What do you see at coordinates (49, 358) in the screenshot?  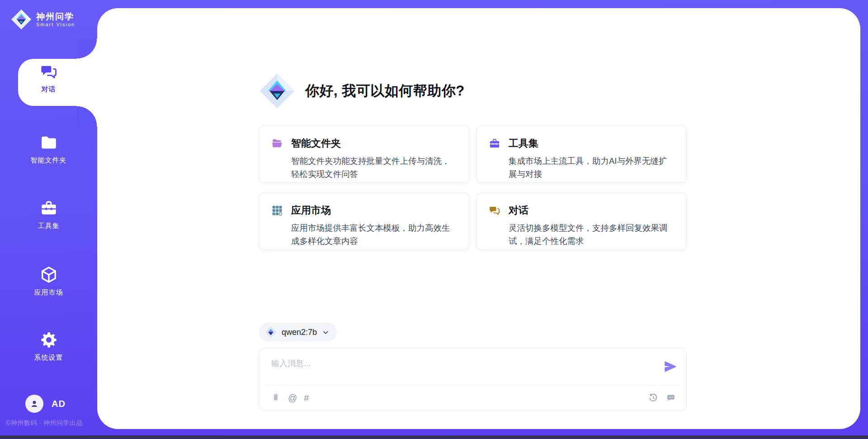 I see `sidebar-item-label: 系统设置` at bounding box center [49, 358].